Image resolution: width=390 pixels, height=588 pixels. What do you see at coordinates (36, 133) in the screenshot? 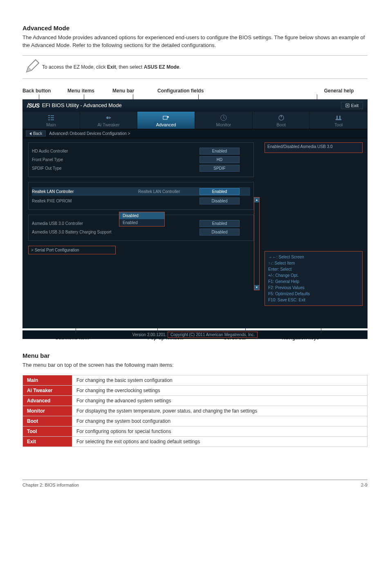
I see `back-button: Back` at bounding box center [36, 133].